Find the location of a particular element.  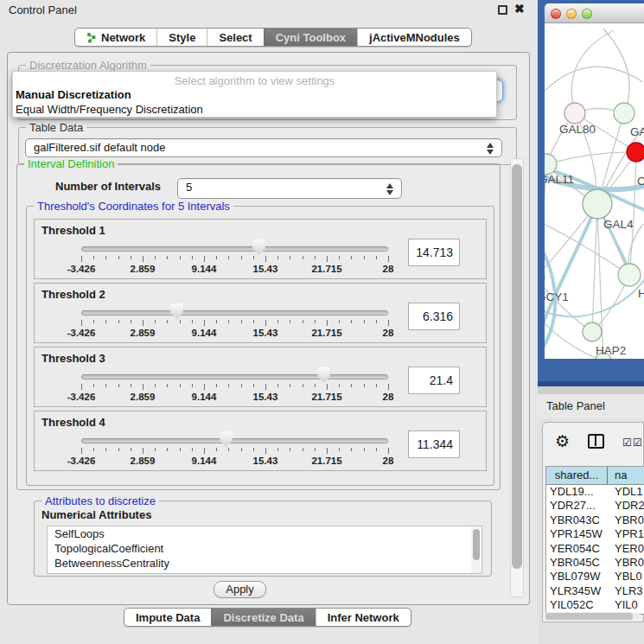

float-window-icon is located at coordinates (503, 10).